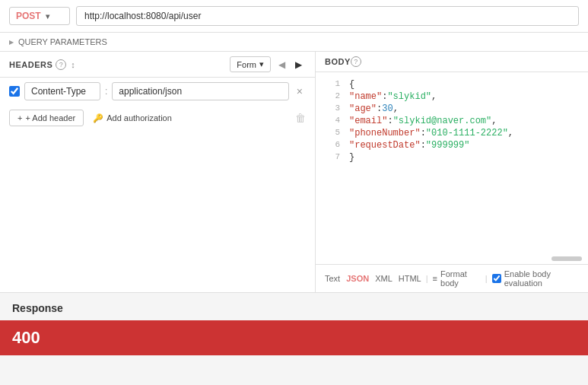 Image resolution: width=588 pixels, height=385 pixels. I want to click on status-code: 400, so click(26, 338).